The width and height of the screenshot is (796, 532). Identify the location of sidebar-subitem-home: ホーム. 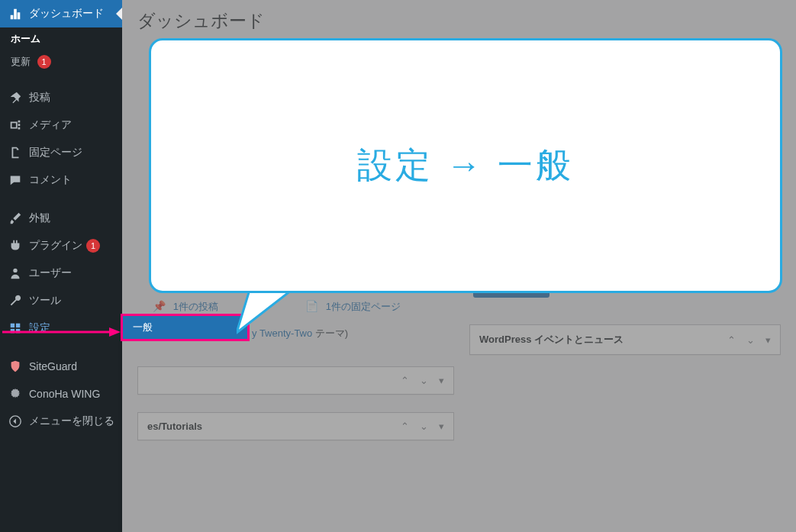
(61, 39).